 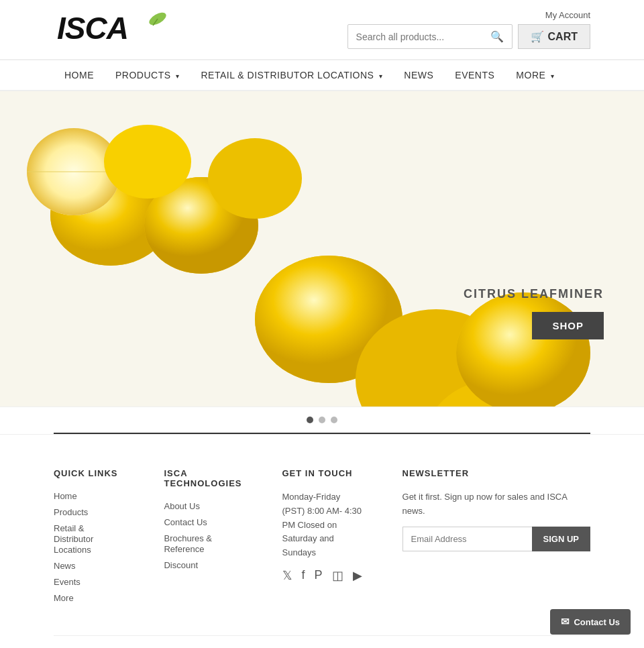 I want to click on nav-link-news: NEWS, so click(x=419, y=75).